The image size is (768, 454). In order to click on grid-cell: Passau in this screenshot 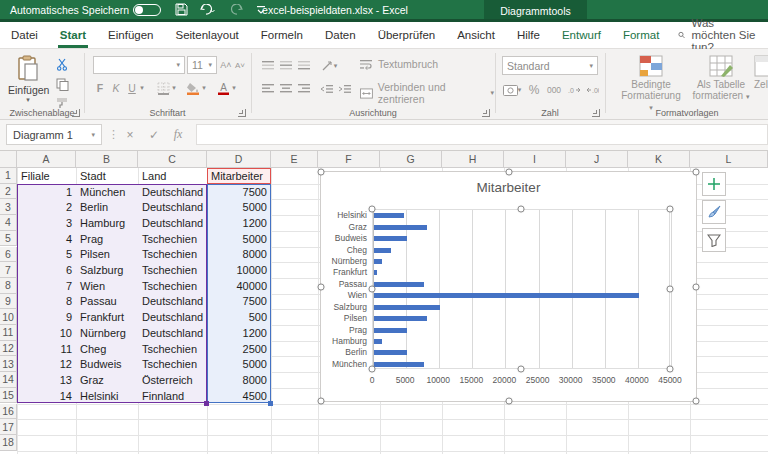, I will do `click(107, 302)`.